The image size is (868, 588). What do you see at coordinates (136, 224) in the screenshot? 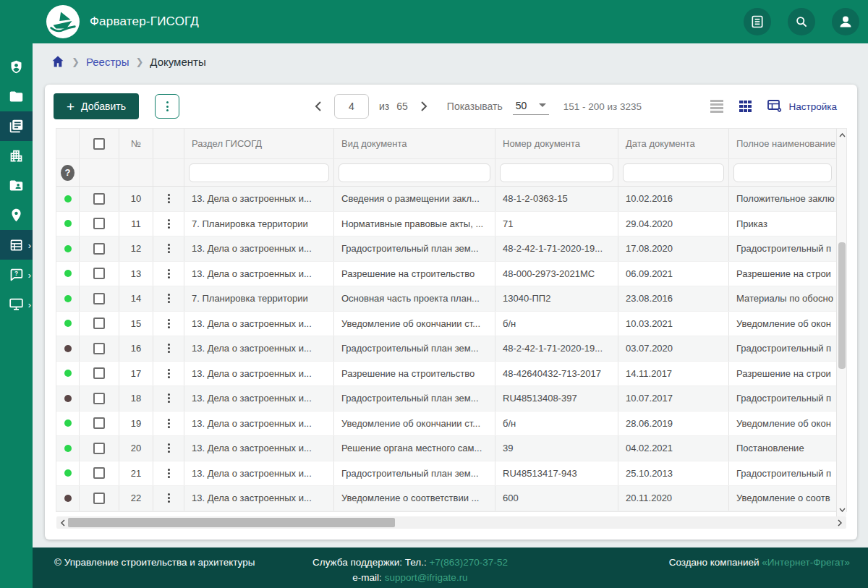
I see `row-number: 11` at bounding box center [136, 224].